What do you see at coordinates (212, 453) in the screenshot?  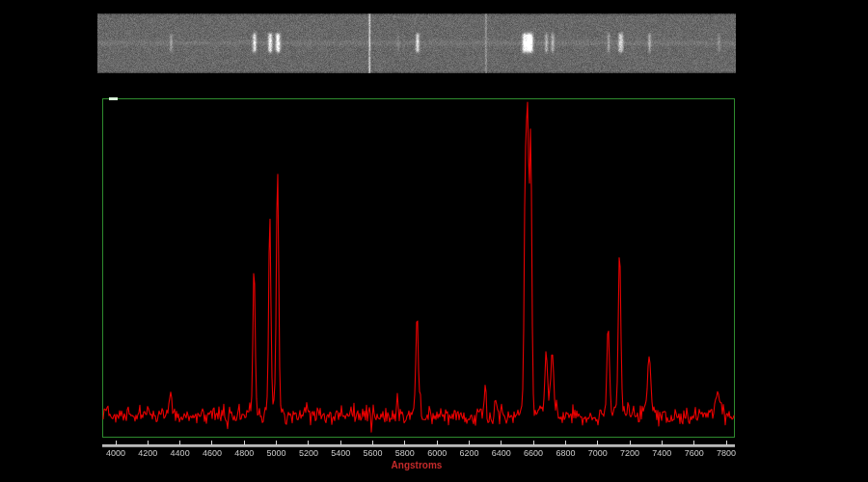 I see `axis-tick-label: 4600` at bounding box center [212, 453].